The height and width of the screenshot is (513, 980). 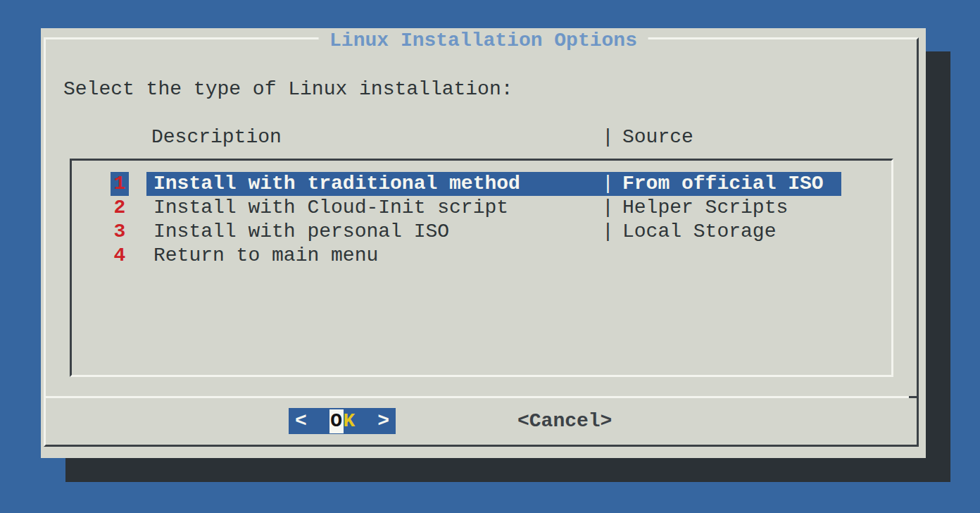 What do you see at coordinates (483, 137) in the screenshot?
I see `column-headers: Description | Source` at bounding box center [483, 137].